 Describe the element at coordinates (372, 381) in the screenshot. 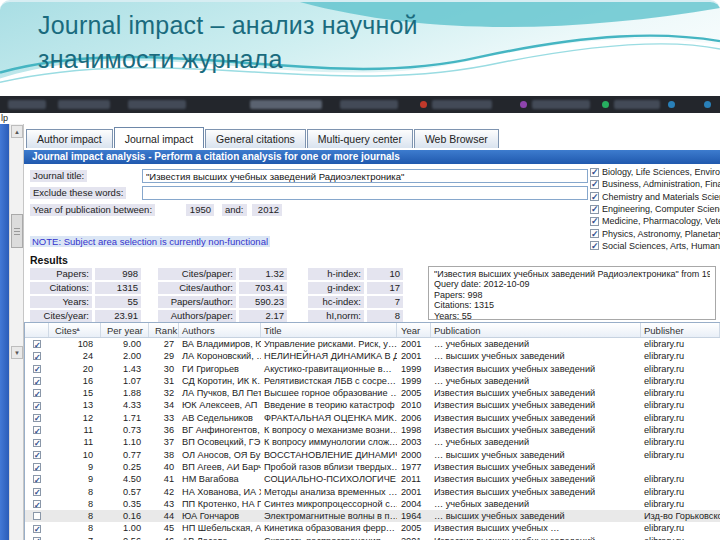

I see `table-row: 16 1.07 31 СД Коротин, ИК К… Релятивистс…` at that location.